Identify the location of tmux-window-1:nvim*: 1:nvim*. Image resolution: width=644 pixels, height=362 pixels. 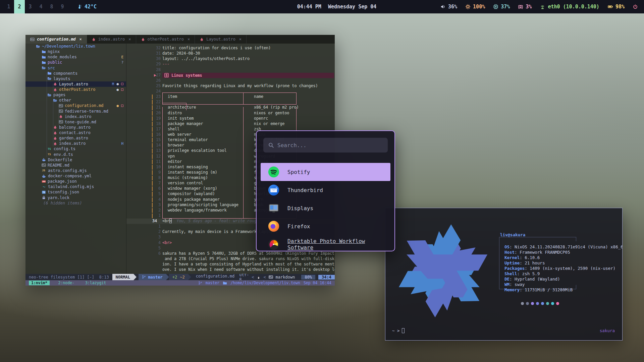
(39, 283).